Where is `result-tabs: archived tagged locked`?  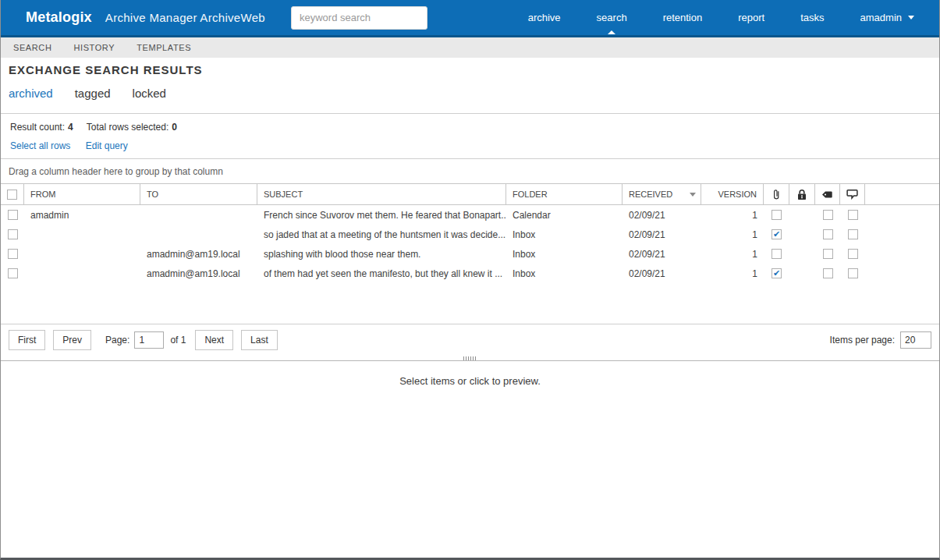 result-tabs: archived tagged locked is located at coordinates (474, 94).